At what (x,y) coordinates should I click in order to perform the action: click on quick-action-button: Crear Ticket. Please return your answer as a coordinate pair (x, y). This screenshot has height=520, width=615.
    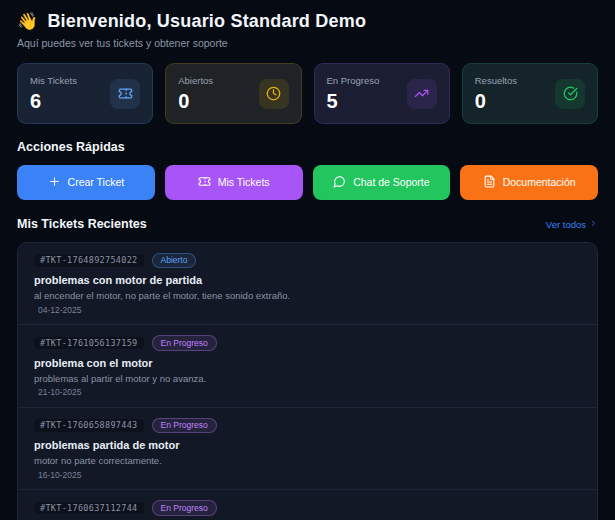
    Looking at the image, I should click on (86, 182).